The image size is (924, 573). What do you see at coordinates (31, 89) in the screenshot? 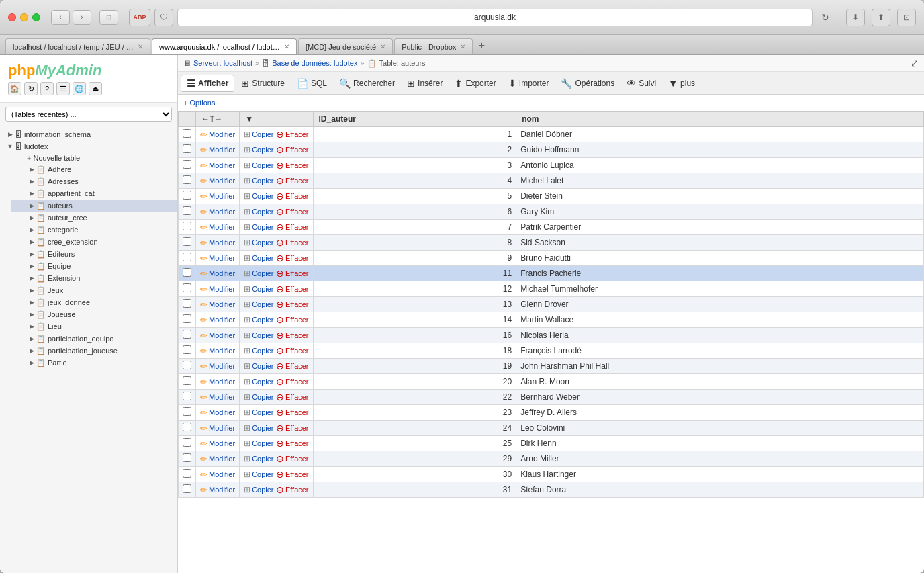
I see `pma-refresh-icon: ↻` at bounding box center [31, 89].